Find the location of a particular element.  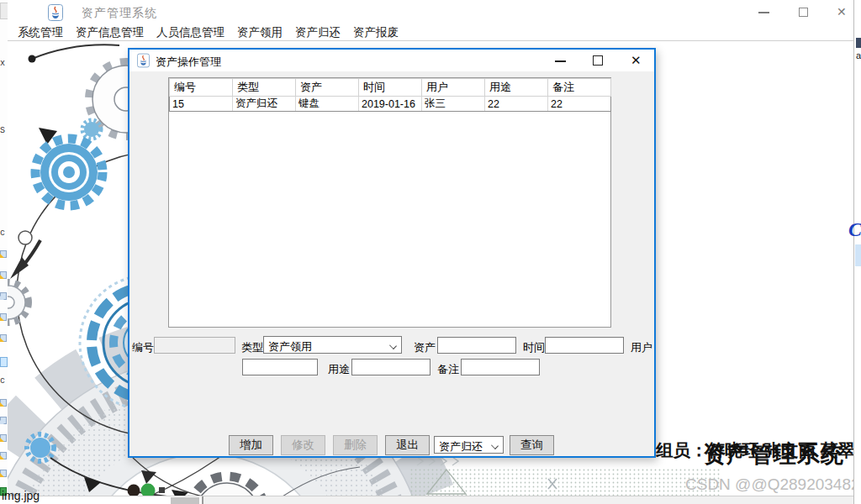

col-header-time: 时间 is located at coordinates (390, 87).